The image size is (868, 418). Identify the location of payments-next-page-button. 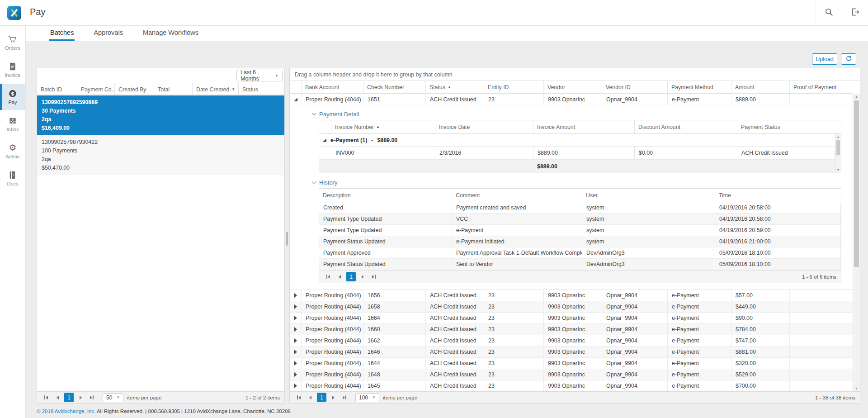
(333, 398).